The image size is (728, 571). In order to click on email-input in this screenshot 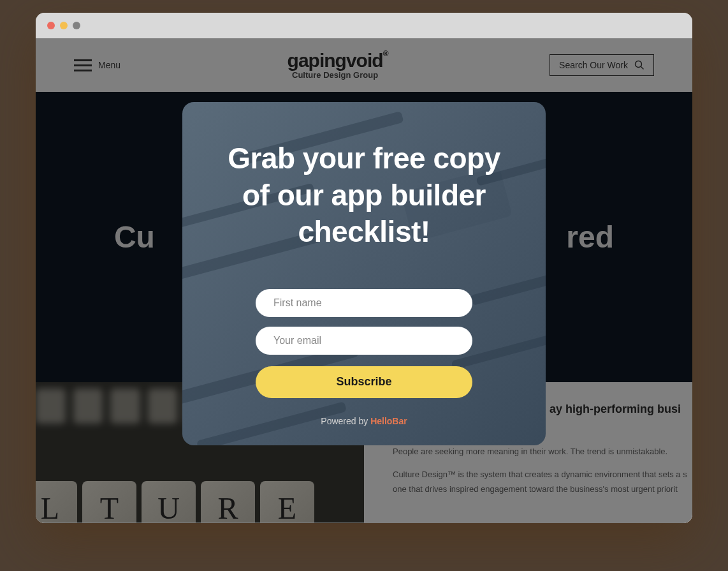, I will do `click(364, 341)`.